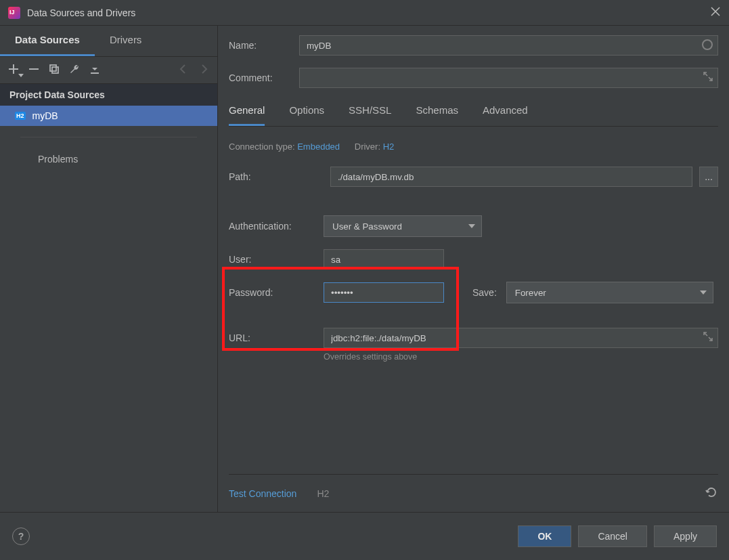  I want to click on auth-select: User & Password, so click(403, 226).